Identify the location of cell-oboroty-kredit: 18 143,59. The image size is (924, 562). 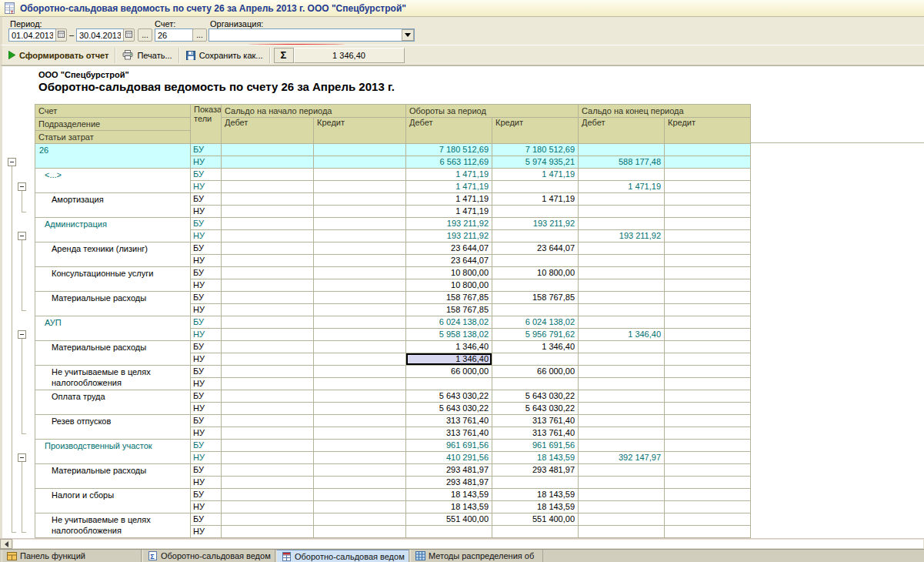
(535, 507).